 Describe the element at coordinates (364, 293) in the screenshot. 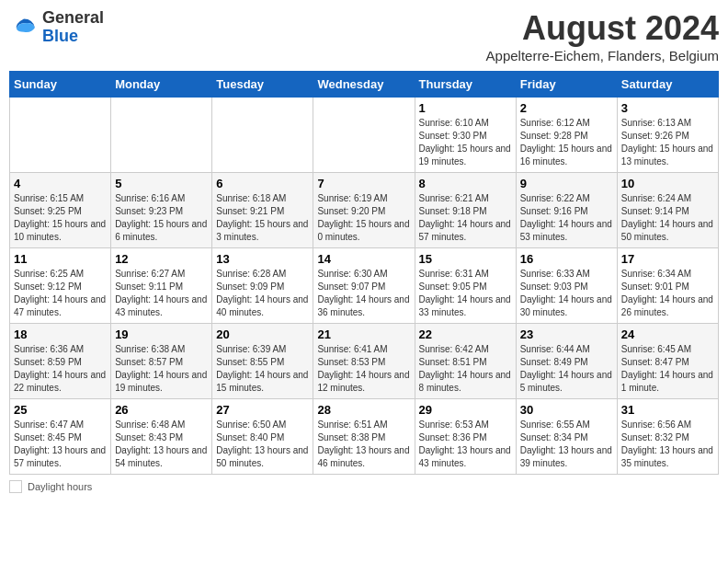

I see `day-info: Sunrise: 6:30 AMSunset: 9:07 PMDaylight:…` at that location.